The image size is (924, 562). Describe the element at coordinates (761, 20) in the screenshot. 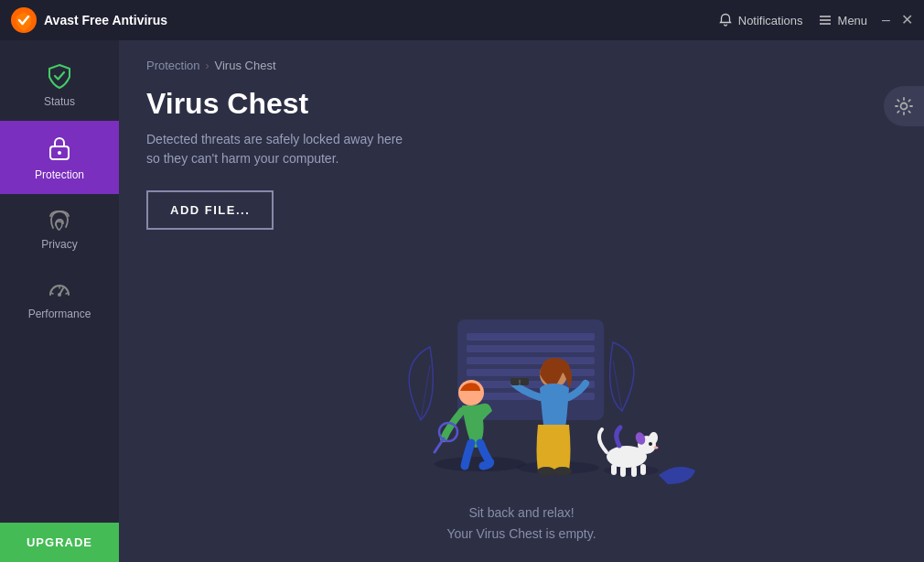

I see `notifications-button: Notifications` at that location.